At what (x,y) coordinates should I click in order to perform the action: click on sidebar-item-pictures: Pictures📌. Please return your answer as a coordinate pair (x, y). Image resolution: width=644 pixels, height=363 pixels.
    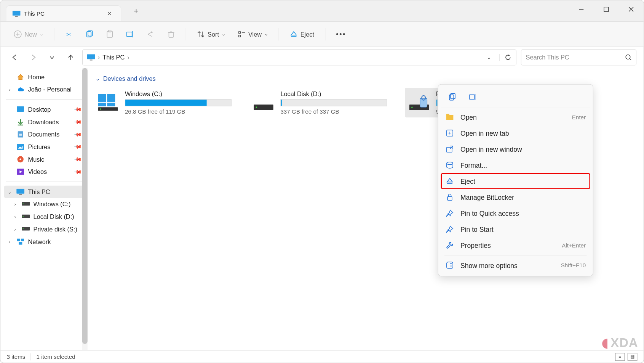
    Looking at the image, I should click on (44, 147).